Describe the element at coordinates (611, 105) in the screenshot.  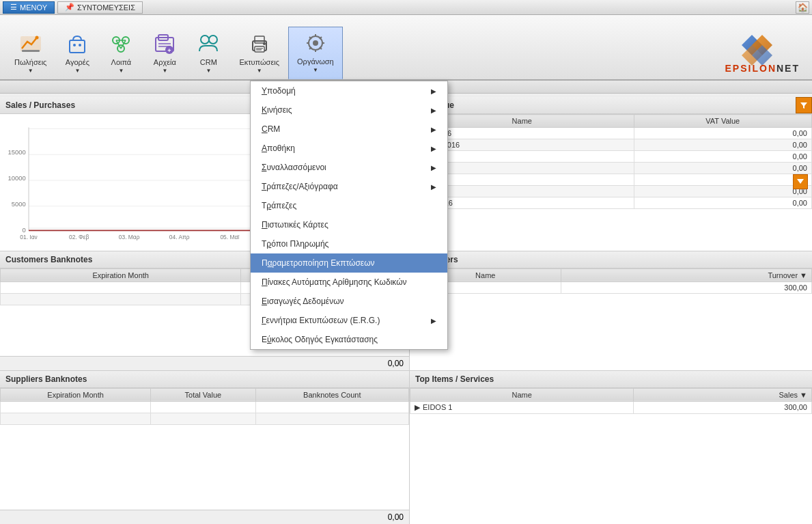
I see `vat-title: VAT Value` at that location.